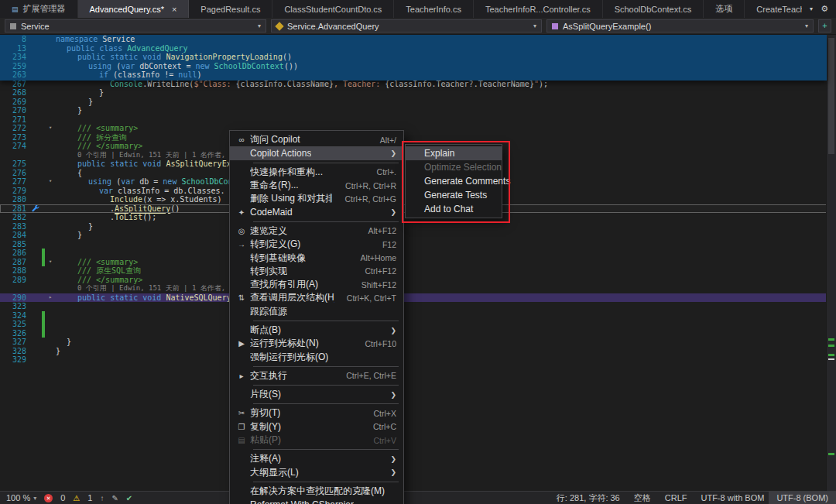  Describe the element at coordinates (413, 93) in the screenshot. I see `code-line: 268}` at that location.